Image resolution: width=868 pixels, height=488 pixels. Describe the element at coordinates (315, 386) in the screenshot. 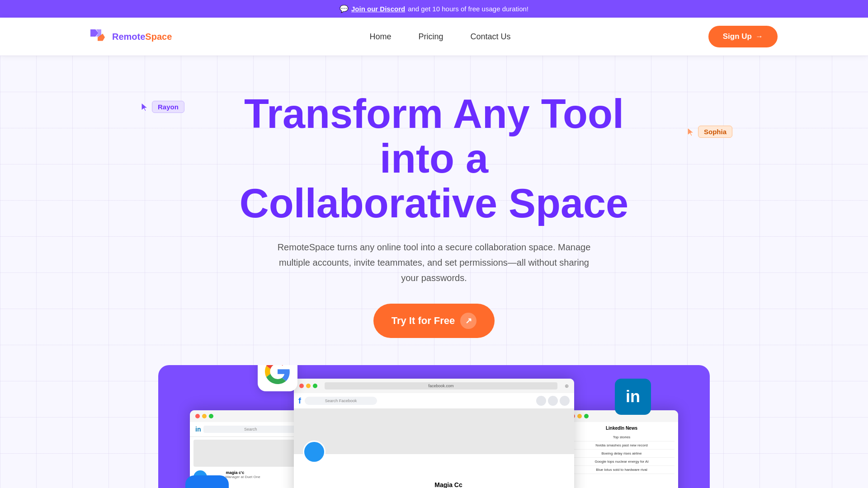

I see `maximize-dot-main` at that location.